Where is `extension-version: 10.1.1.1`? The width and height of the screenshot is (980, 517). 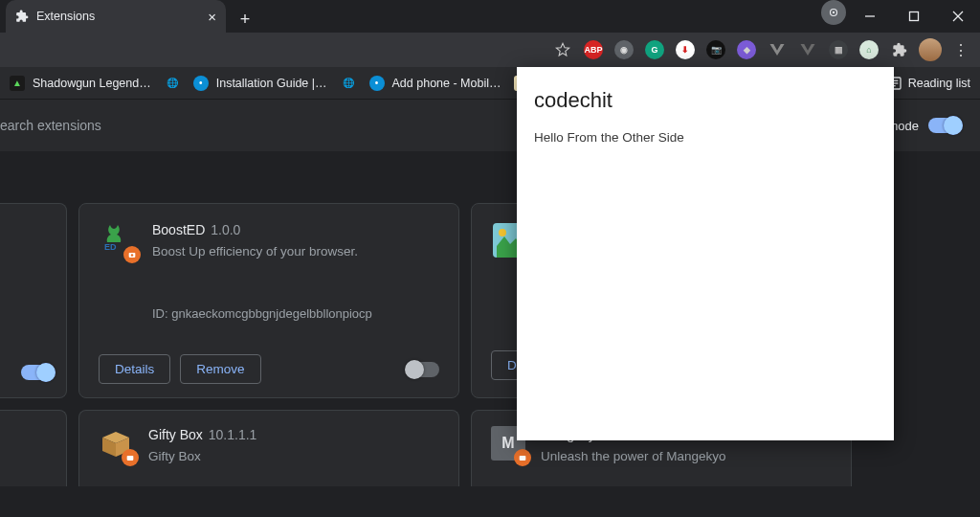 extension-version: 10.1.1.1 is located at coordinates (234, 435).